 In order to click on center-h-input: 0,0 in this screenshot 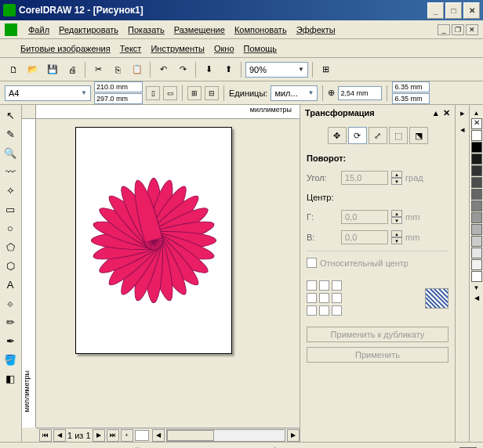, I will do `click(365, 217)`.